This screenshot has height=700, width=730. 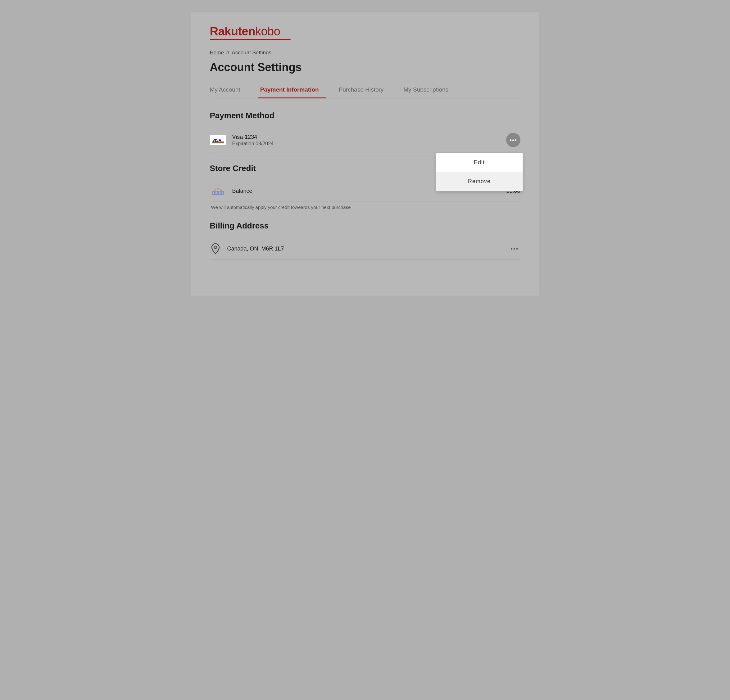 What do you see at coordinates (513, 140) in the screenshot?
I see `card-more-button: Edit Remove` at bounding box center [513, 140].